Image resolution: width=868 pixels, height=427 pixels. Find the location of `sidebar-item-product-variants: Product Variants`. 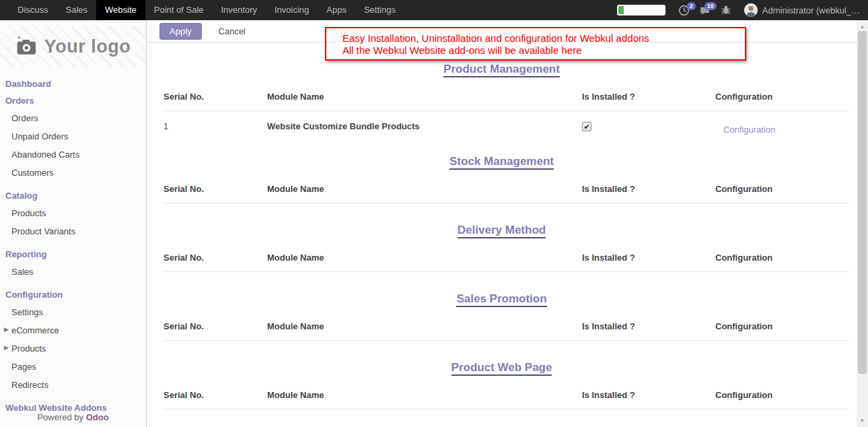

sidebar-item-product-variants: Product Variants is located at coordinates (73, 232).